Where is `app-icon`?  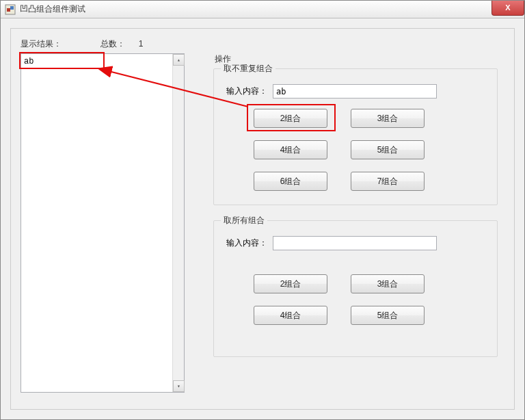
app-icon is located at coordinates (10, 10).